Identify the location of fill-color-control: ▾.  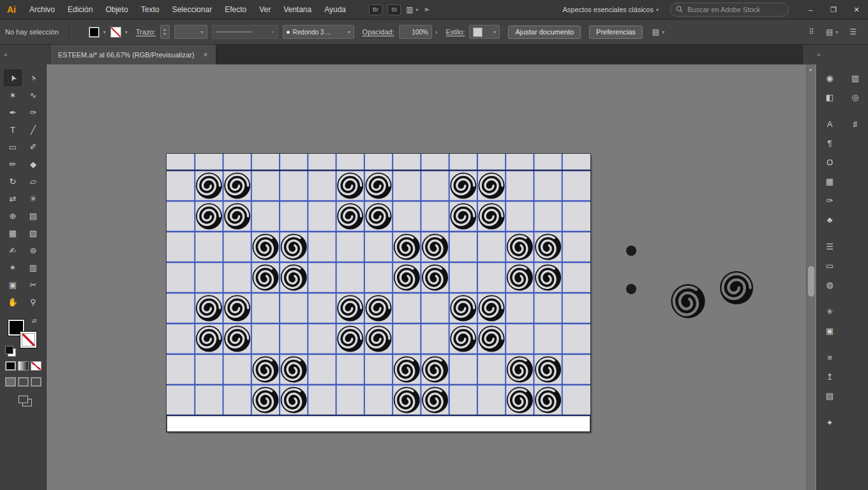
(97, 32).